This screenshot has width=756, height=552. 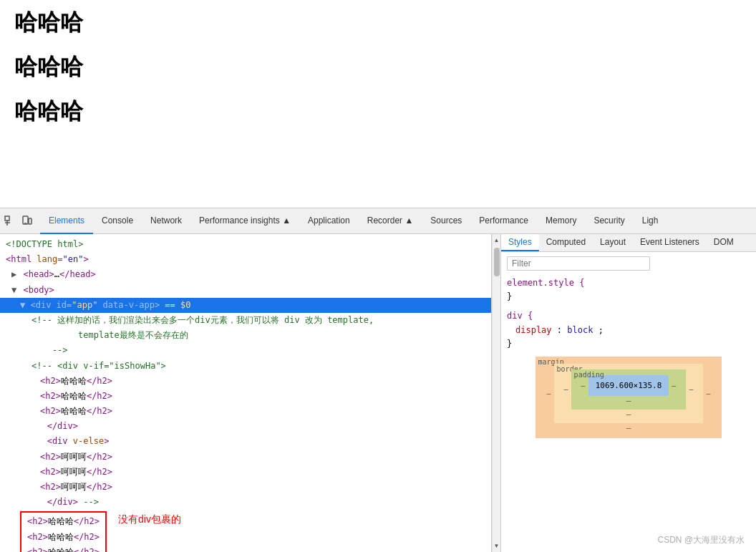 I want to click on devtools-tabs: Elements Console Network Performance ins…, so click(x=397, y=221).